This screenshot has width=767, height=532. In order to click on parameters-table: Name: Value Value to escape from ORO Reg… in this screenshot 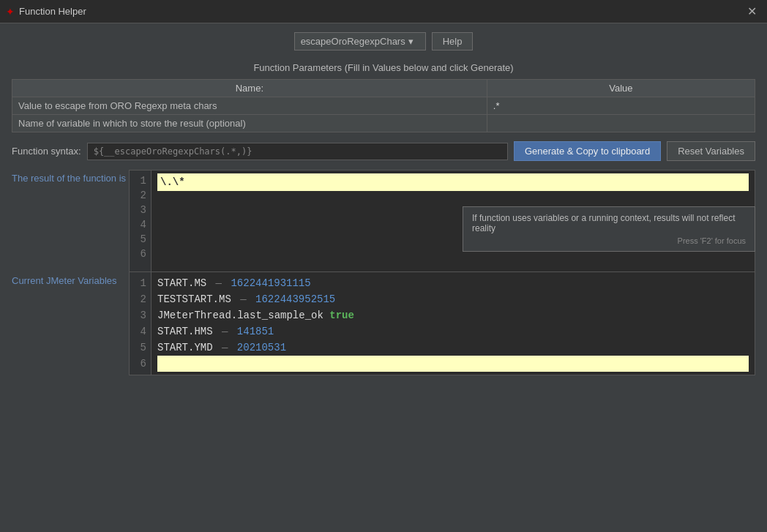, I will do `click(384, 105)`.